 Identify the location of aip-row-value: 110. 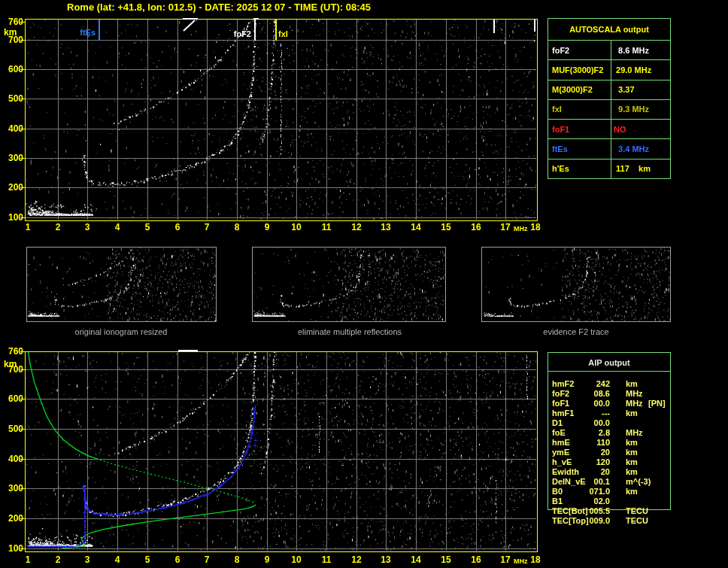
(580, 442).